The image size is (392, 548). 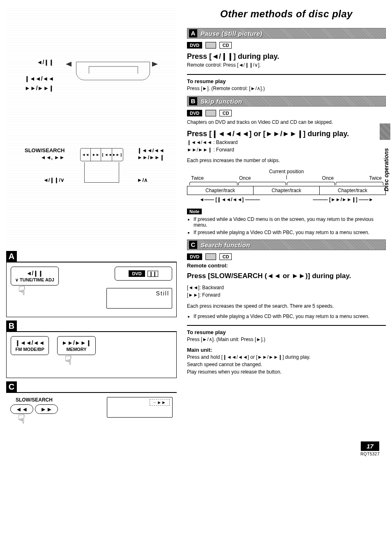 I want to click on label-pause-remote: ◄/❙❙/∨, so click(x=54, y=180).